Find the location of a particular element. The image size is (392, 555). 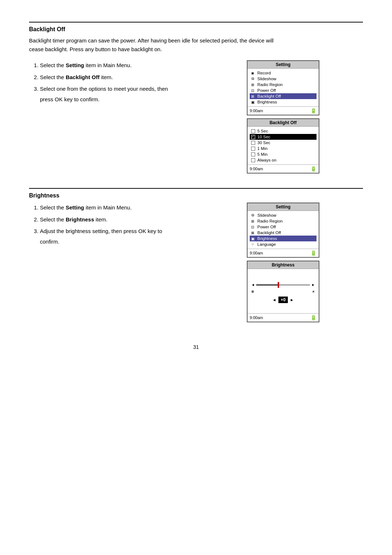

brightness-screen-body: ◄ ► ✻ ☀ ◄ +0 ► is located at coordinates (283, 291).